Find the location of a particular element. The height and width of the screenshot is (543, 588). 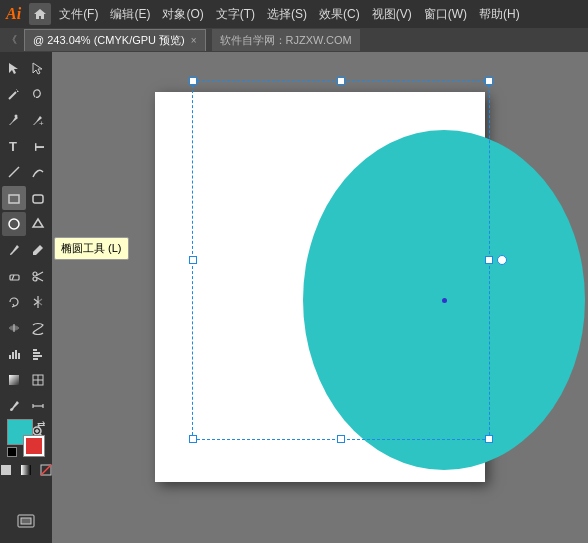

center-point is located at coordinates (444, 300).